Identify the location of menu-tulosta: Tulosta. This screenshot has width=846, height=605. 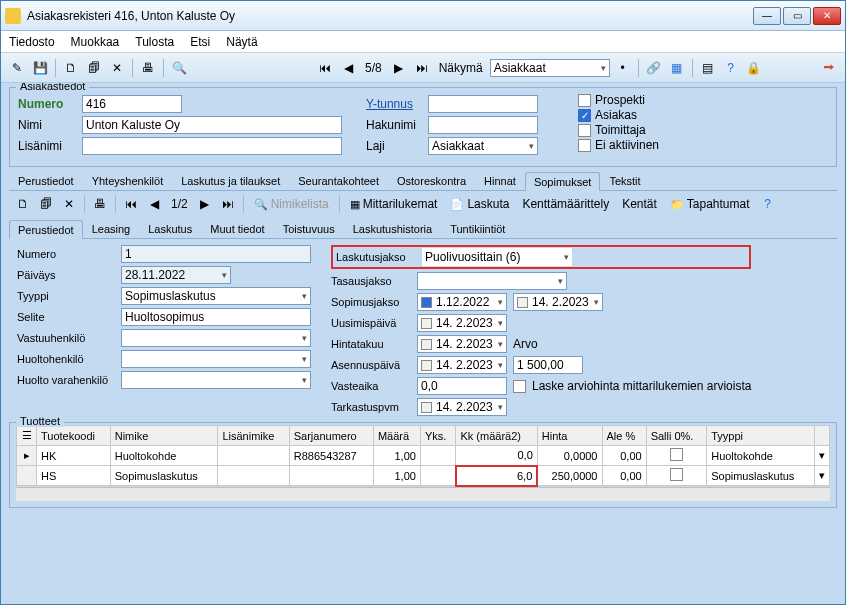
(154, 42).